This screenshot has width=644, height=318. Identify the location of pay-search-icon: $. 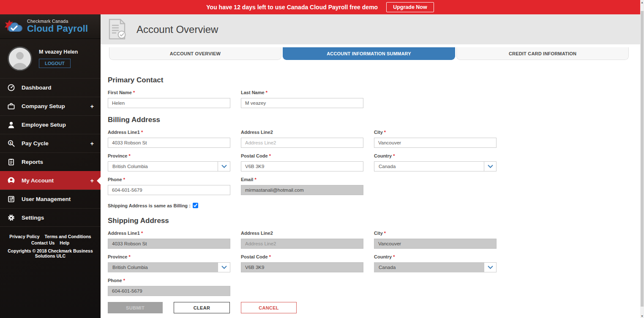
(11, 144).